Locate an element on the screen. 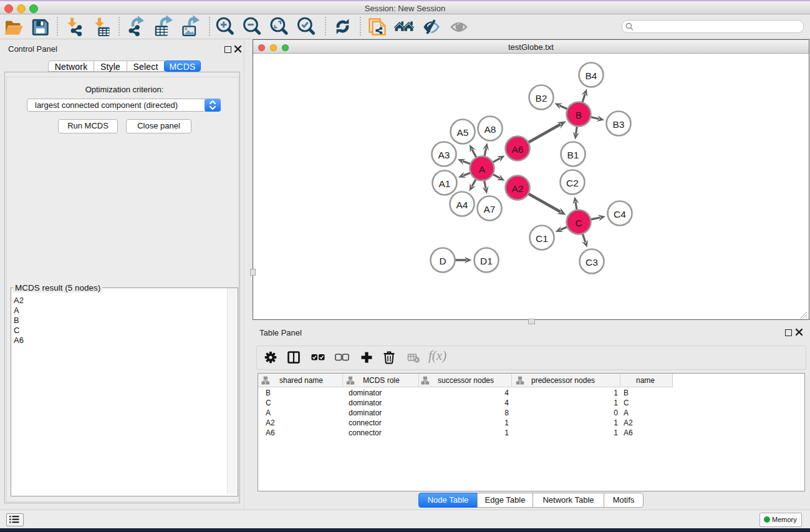  svg-text: D is located at coordinates (443, 261).